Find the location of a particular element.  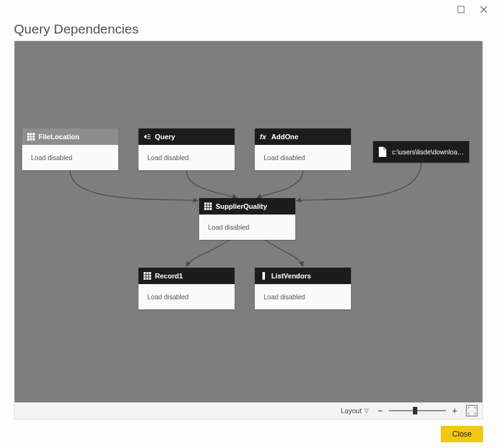

zoom-slider is located at coordinates (417, 411).